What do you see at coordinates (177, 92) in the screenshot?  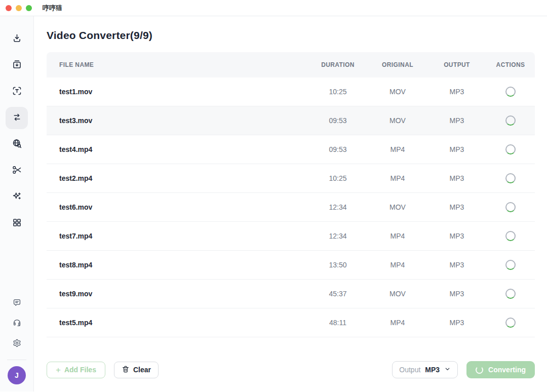 I see `file-name-cell: test1.mov` at bounding box center [177, 92].